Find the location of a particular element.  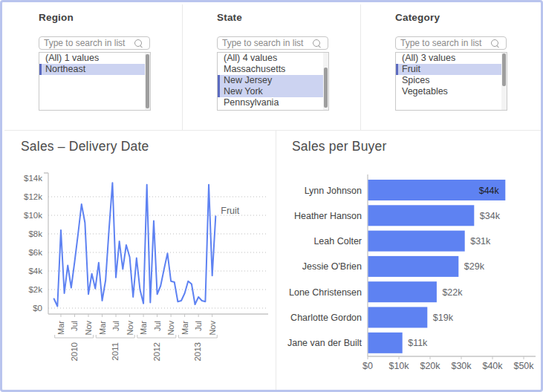

filter-panel-category: Category (All) 3 values Fruit Spices Veg… is located at coordinates (452, 67).